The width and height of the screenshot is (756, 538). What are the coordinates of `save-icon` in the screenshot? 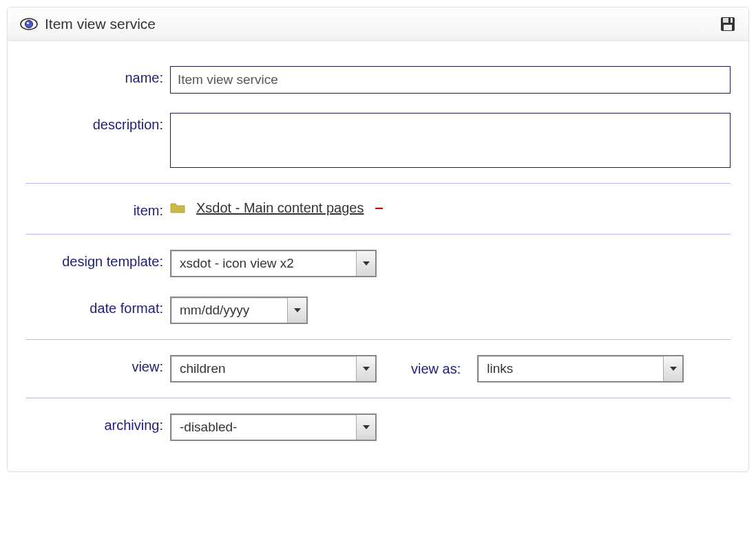 It's located at (728, 24).